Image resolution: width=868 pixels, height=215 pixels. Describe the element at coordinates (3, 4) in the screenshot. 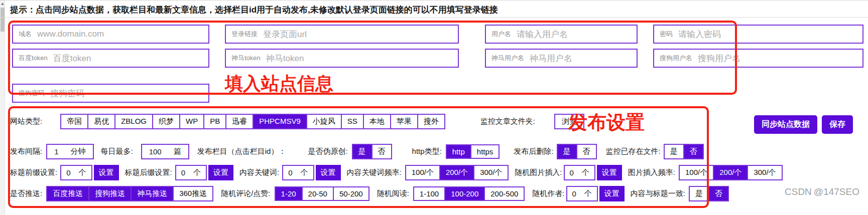

I see `scroll-up-icon` at that location.